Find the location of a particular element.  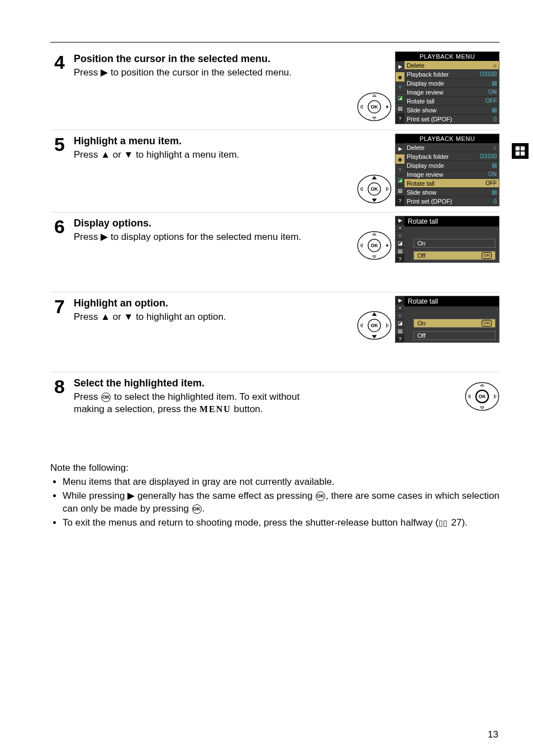

step-6: 6 Display options. Press ▶ to display op… is located at coordinates (275, 253).